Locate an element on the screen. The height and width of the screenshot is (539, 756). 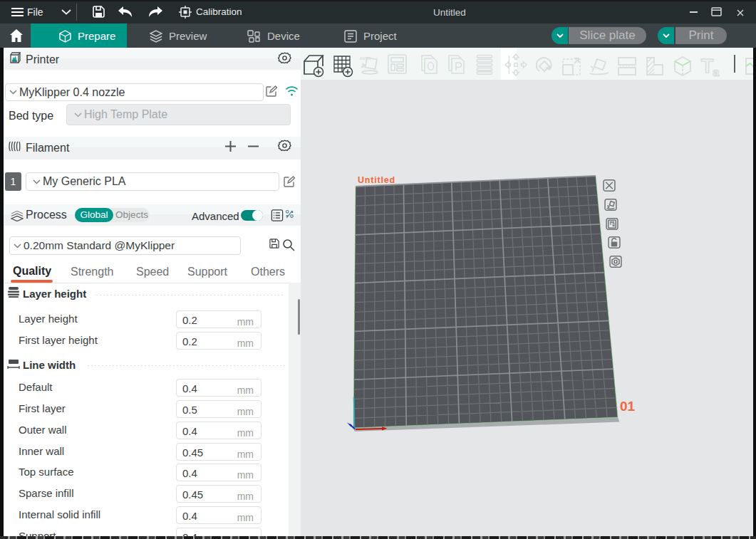
svg-text: AUTO is located at coordinates (366, 58).